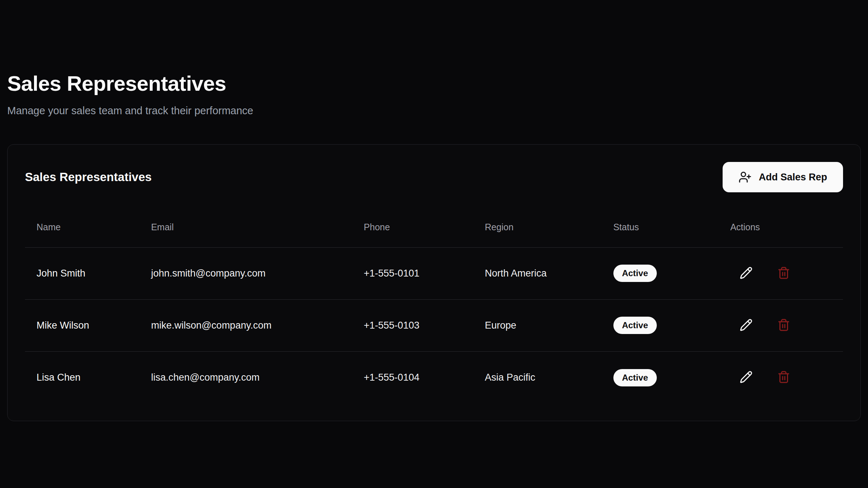 This screenshot has width=868, height=488. I want to click on rep-name: Lisa Chen, so click(82, 377).